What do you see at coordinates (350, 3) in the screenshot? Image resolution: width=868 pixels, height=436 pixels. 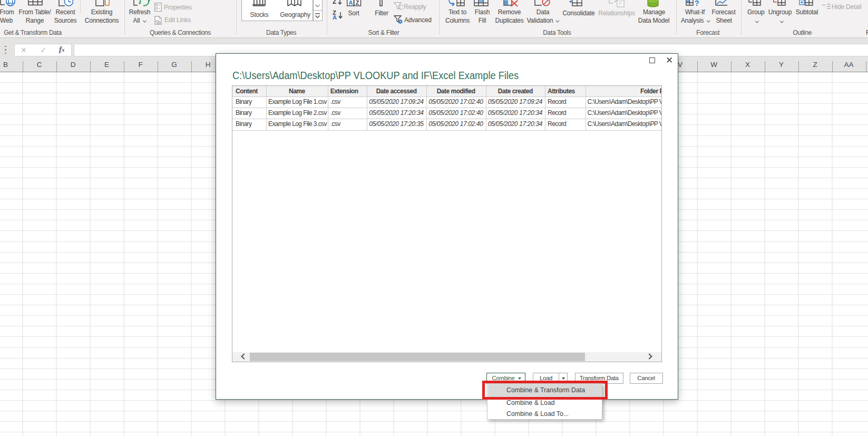 I see `svg-text: A` at bounding box center [350, 3].